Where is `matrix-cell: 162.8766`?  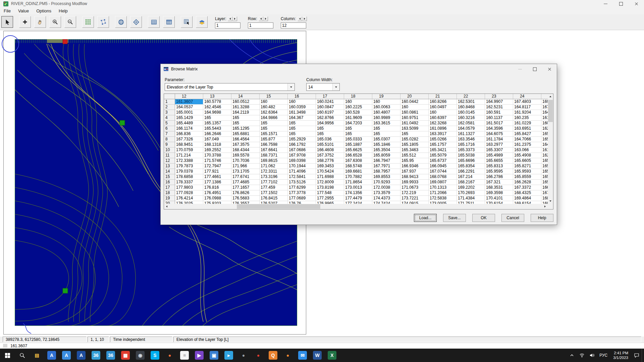
matrix-cell: 162.8766 is located at coordinates (330, 118).